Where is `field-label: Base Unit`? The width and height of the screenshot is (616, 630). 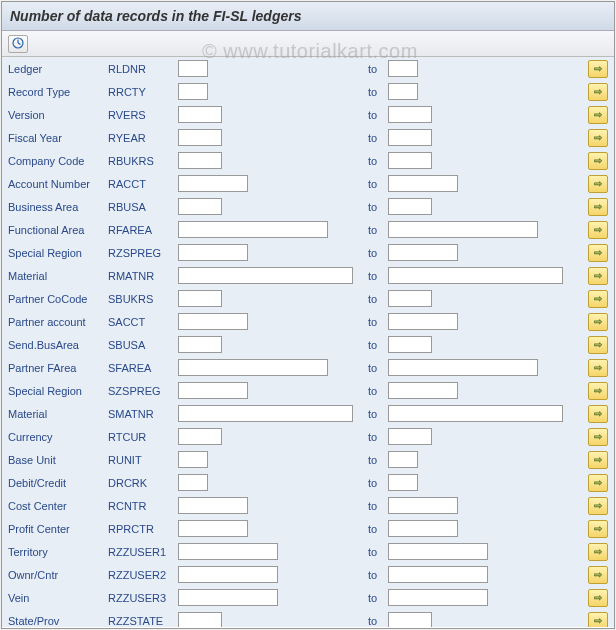
field-label: Base Unit is located at coordinates (58, 460).